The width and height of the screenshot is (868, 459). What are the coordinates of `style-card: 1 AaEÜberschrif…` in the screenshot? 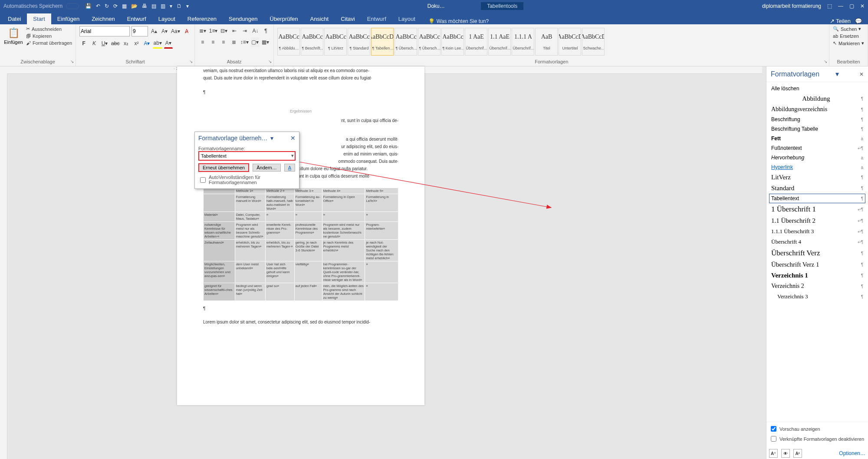 It's located at (476, 42).